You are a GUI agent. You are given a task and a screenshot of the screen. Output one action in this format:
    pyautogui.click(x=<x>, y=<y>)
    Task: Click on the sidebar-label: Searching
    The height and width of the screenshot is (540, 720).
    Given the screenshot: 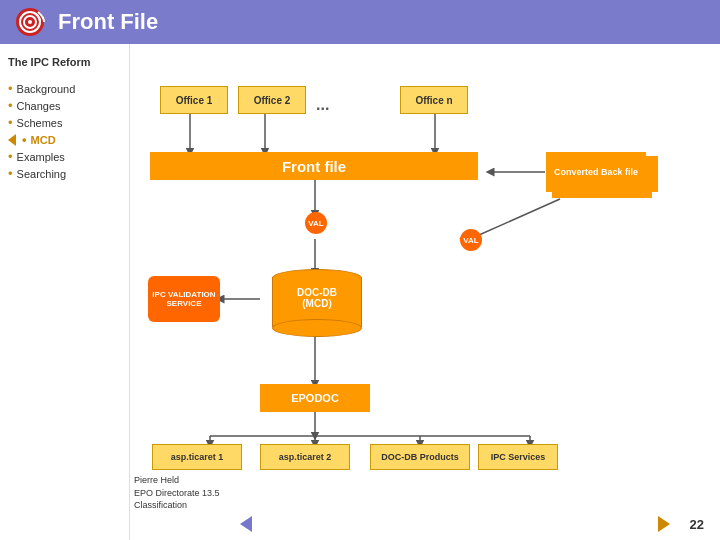 What is the action you would take?
    pyautogui.click(x=42, y=174)
    